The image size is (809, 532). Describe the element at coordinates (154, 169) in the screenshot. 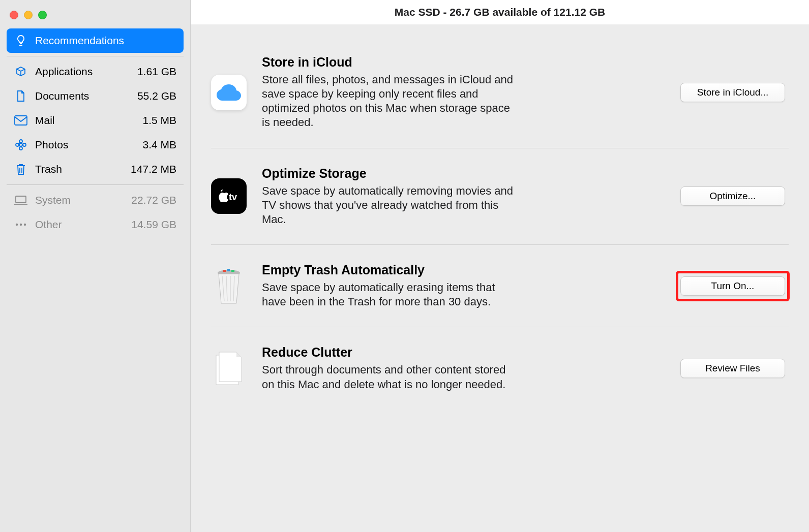

I see `sidebar-item-size: 147.2 MB` at that location.